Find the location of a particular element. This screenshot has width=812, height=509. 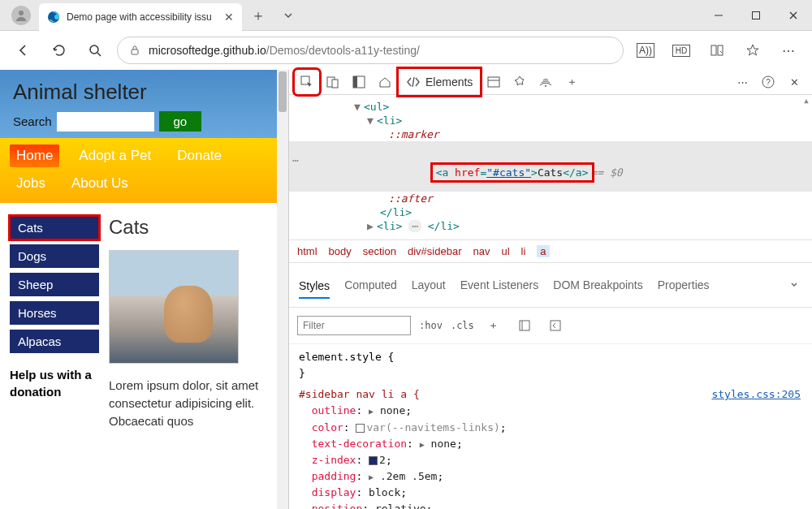

sources-tab-button is located at coordinates (520, 82).